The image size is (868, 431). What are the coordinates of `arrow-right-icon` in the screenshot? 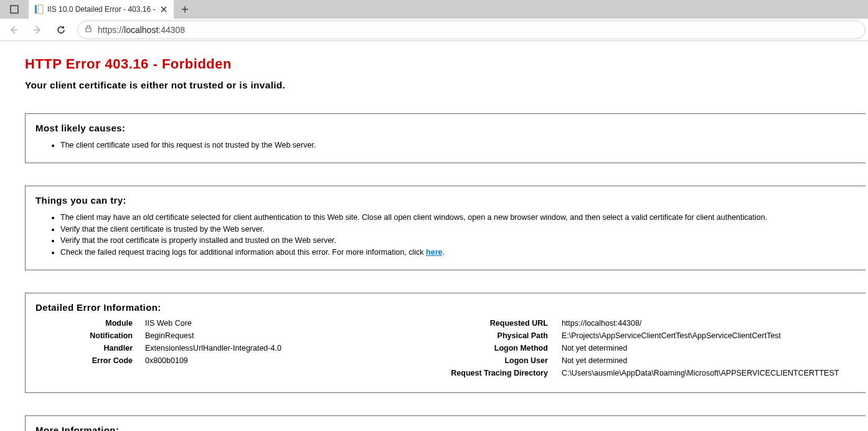 It's located at (37, 30).